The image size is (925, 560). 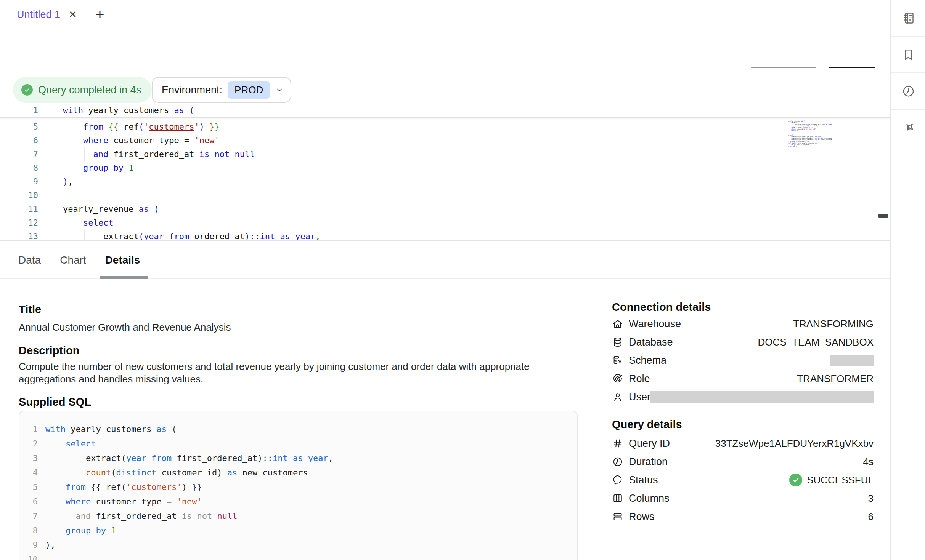 I want to click on detail-row-warehouse: WarehouseTRANSFORMING, so click(x=743, y=324).